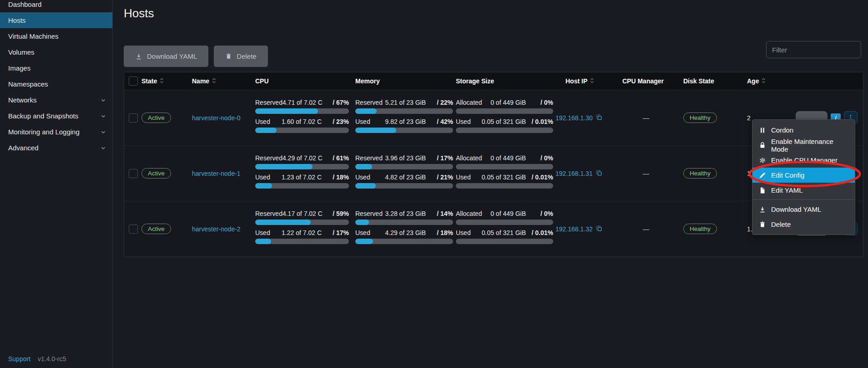  What do you see at coordinates (406, 81) in the screenshot?
I see `column-header-memory: Memory` at bounding box center [406, 81].